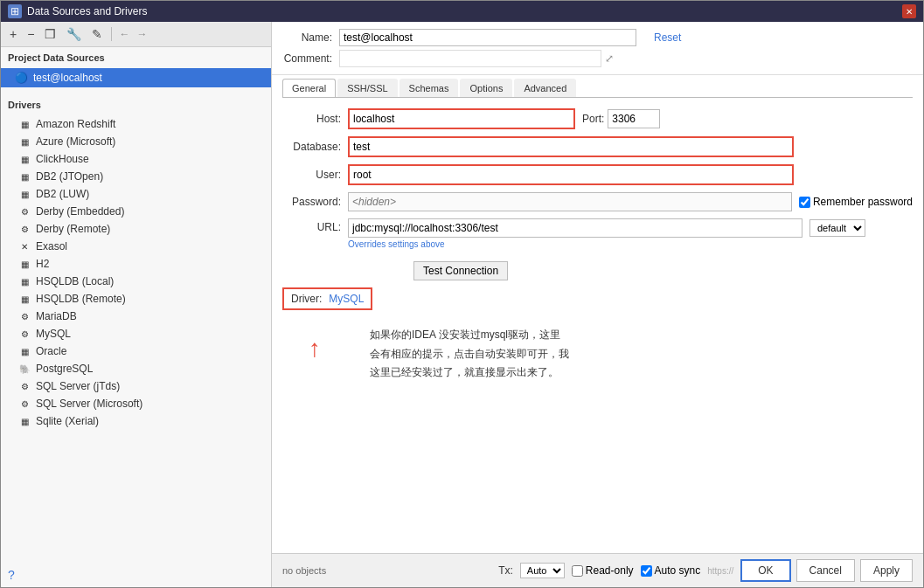 The width and height of the screenshot is (924, 588). What do you see at coordinates (542, 571) in the screenshot?
I see `tx-select: Auto` at bounding box center [542, 571].